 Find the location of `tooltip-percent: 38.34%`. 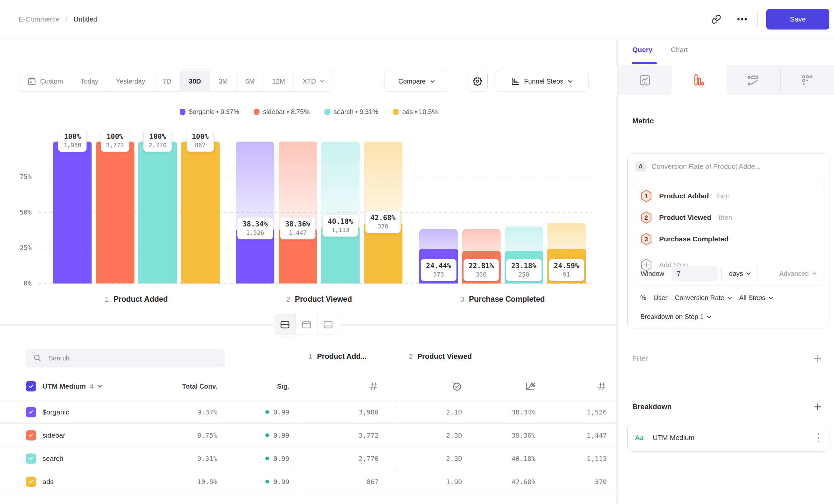

tooltip-percent: 38.34% is located at coordinates (255, 224).